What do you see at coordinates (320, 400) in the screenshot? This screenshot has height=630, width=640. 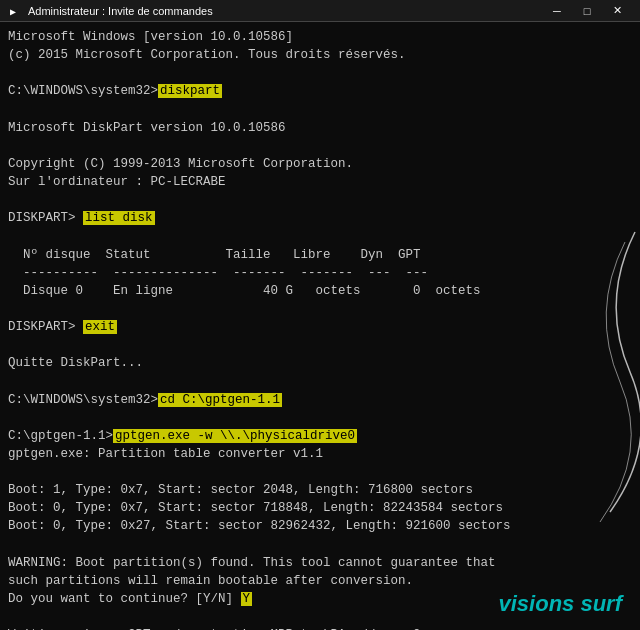 I see `terminal-line: C:\WINDOWS\system32>cd C:\gptgen-1.1` at bounding box center [320, 400].